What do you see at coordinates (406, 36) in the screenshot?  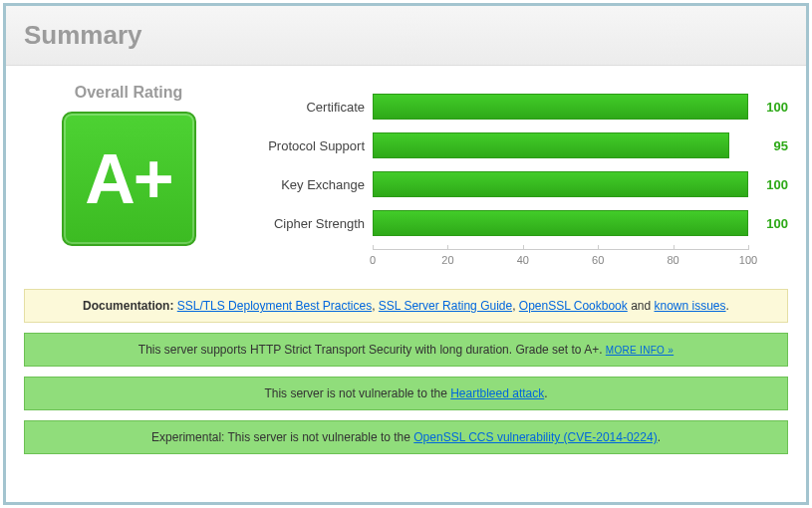 I see `page-title: Summary` at bounding box center [406, 36].